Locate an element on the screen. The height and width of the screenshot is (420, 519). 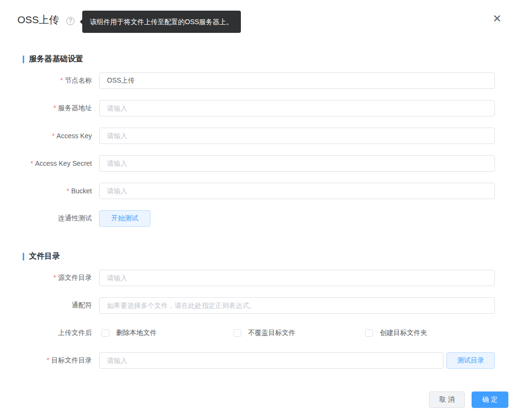
field-label: *Bucket is located at coordinates (49, 191).